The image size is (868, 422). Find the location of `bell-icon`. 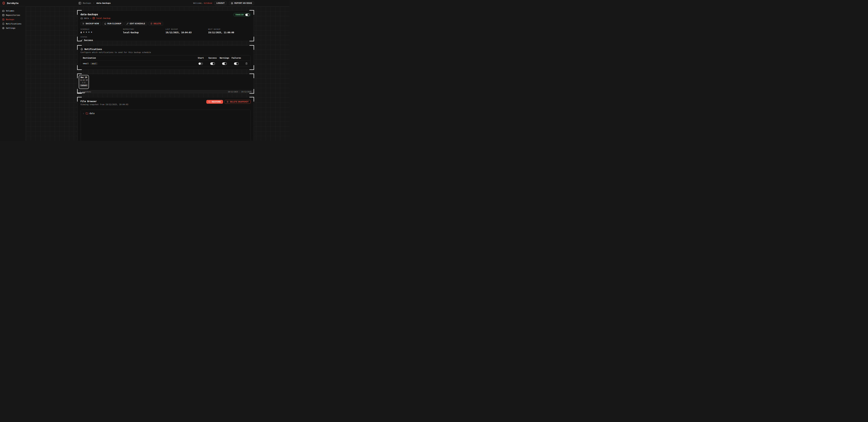

bell-icon is located at coordinates (3, 24).